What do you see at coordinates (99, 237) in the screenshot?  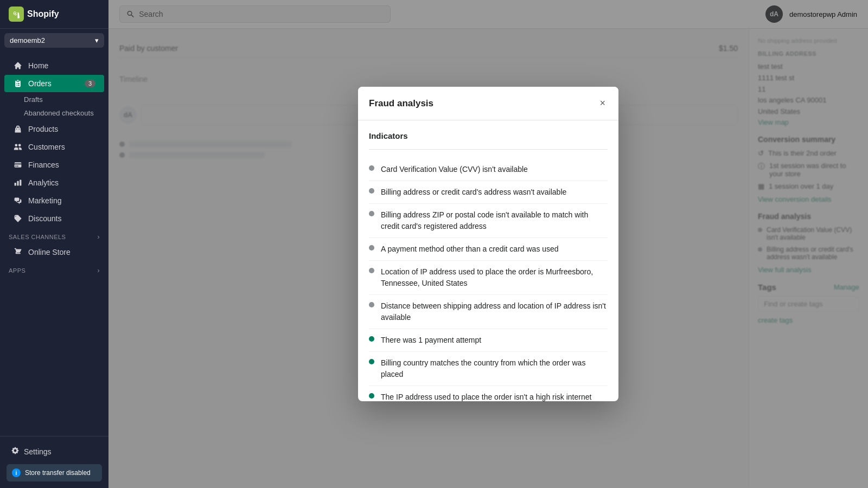 I see `expand-icon: ›` at bounding box center [99, 237].